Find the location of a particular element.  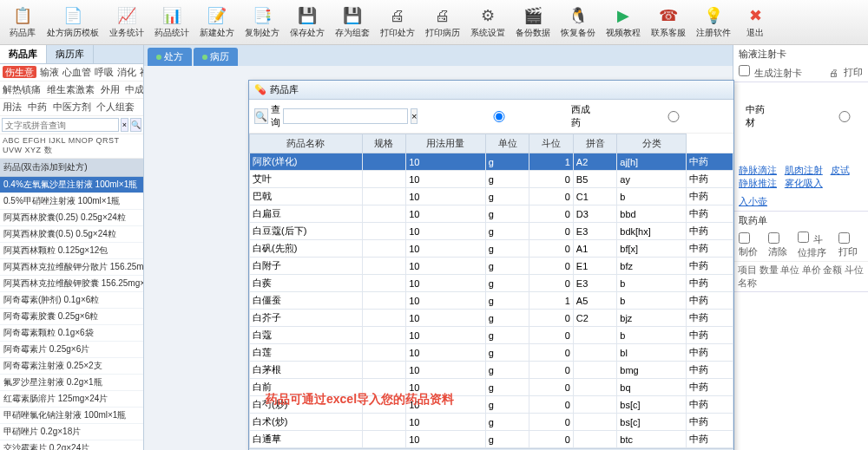

table-row: 白通草10g0btc中药 is located at coordinates (491, 440).